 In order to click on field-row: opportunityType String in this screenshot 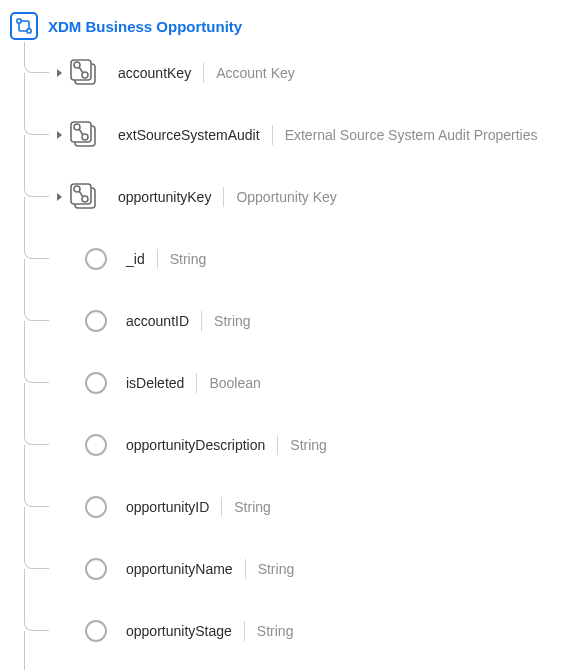, I will do `click(290, 666)`.